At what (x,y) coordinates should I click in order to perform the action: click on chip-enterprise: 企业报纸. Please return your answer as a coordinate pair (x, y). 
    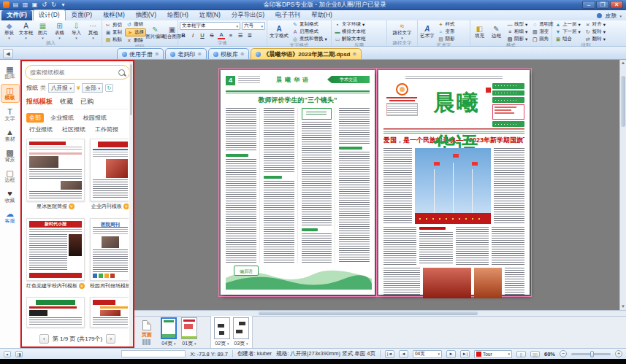
    Looking at the image, I should click on (62, 118).